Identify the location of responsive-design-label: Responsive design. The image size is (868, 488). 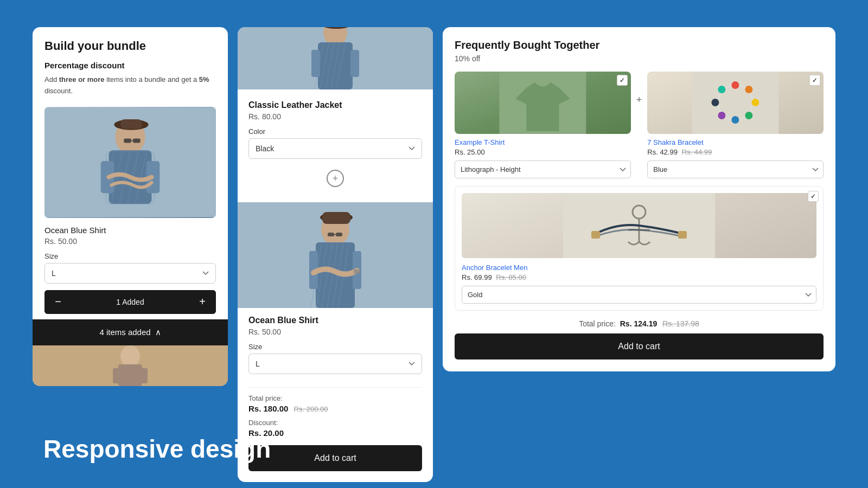
(157, 449).